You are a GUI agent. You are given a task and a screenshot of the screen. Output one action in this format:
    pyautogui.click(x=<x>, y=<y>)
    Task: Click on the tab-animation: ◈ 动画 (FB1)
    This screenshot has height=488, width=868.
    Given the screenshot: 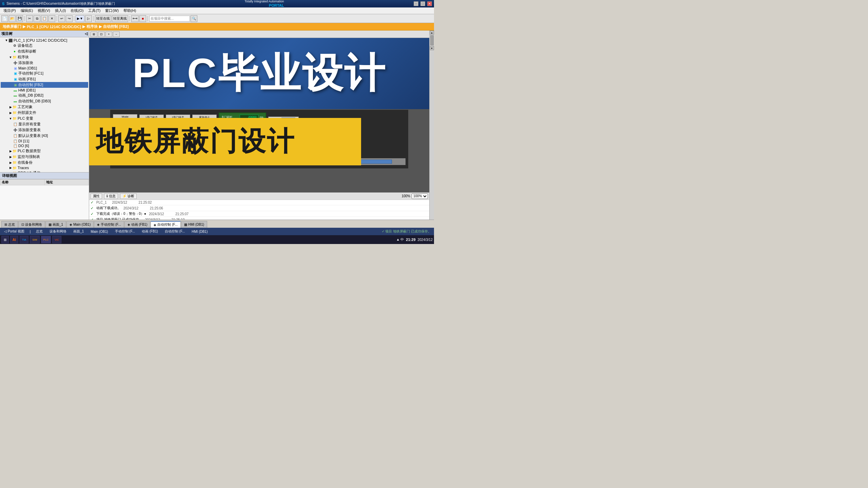 What is the action you would take?
    pyautogui.click(x=138, y=224)
    